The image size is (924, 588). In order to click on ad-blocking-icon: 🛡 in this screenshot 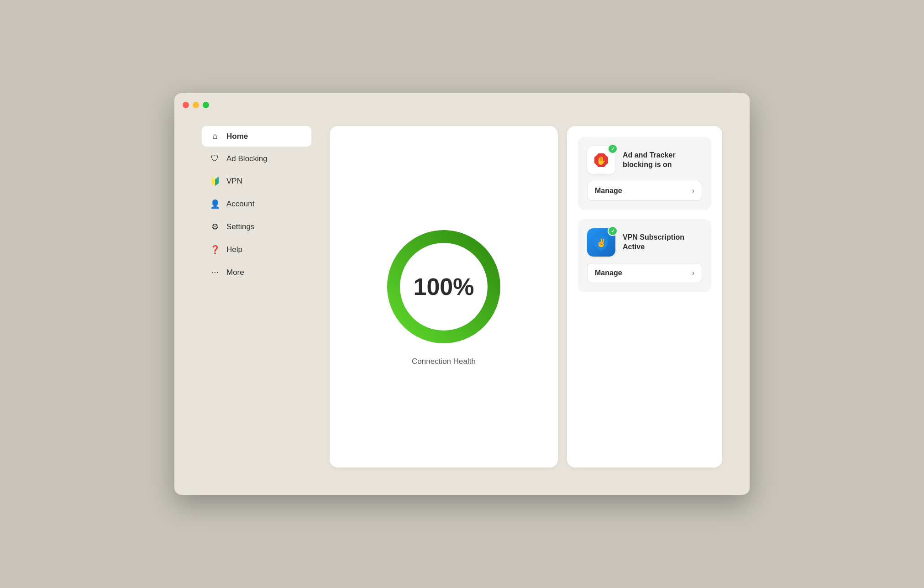, I will do `click(215, 159)`.